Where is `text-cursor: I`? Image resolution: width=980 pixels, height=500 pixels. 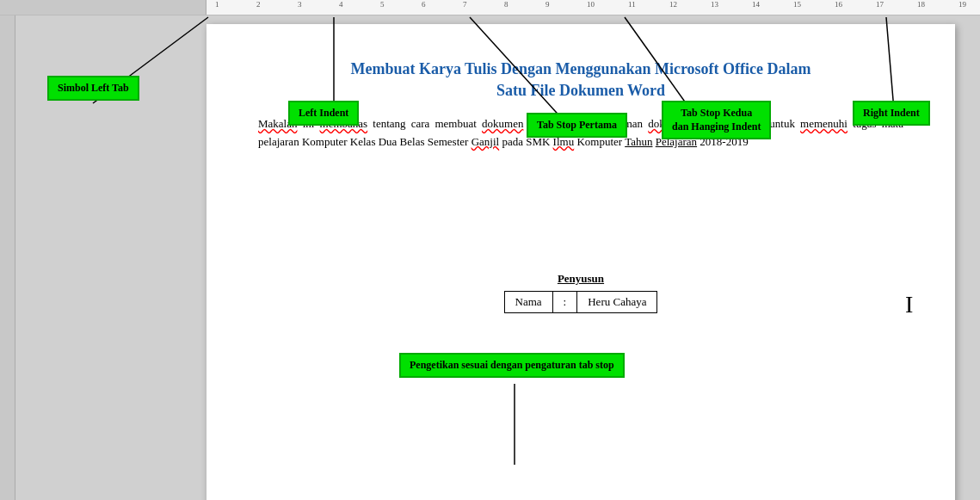
text-cursor: I is located at coordinates (909, 305).